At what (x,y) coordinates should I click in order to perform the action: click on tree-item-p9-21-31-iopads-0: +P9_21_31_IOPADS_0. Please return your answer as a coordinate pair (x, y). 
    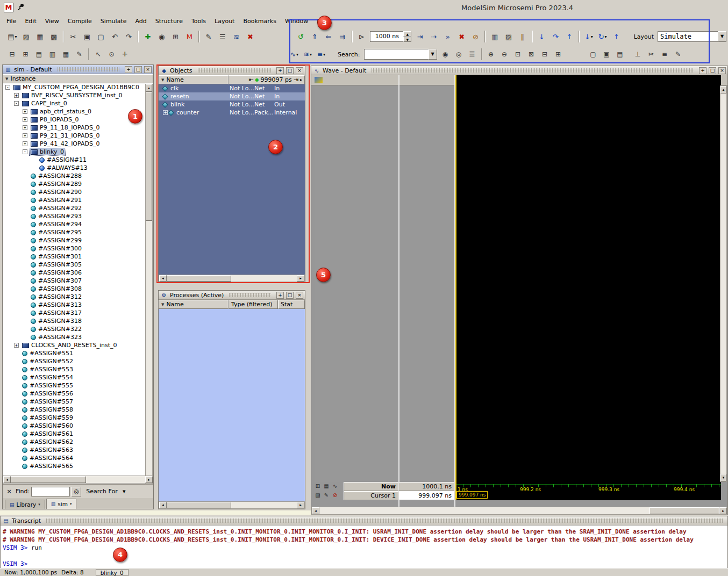
    Looking at the image, I should click on (74, 135).